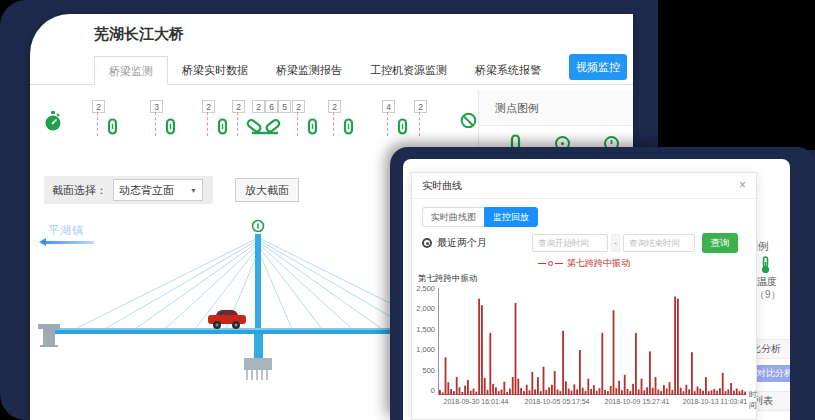 The height and width of the screenshot is (420, 815). Describe the element at coordinates (139, 34) in the screenshot. I see `page-title: 芜湖长江大桥` at that location.